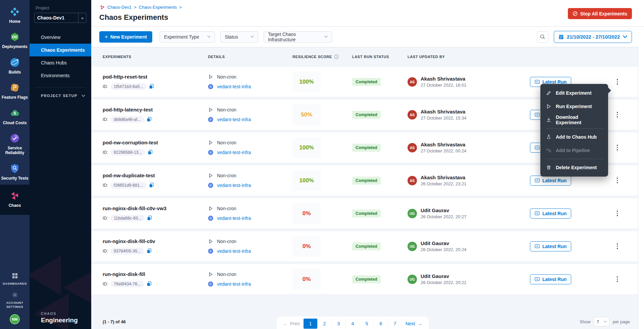 This screenshot has width=644, height=329. What do you see at coordinates (365, 214) in the screenshot?
I see `table-row: run-nginx-disk-fill-c0v-vw3 ID: 11bda88c…` at bounding box center [365, 214].